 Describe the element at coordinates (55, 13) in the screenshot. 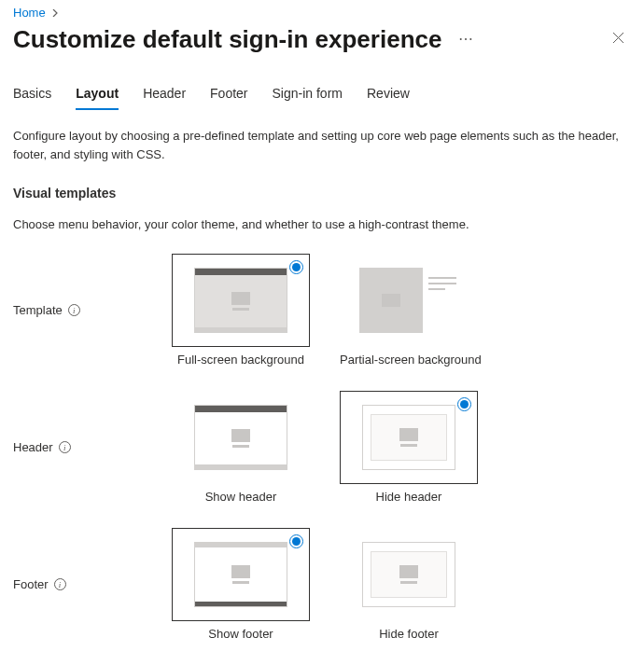

I see `chevron-right-icon` at that location.